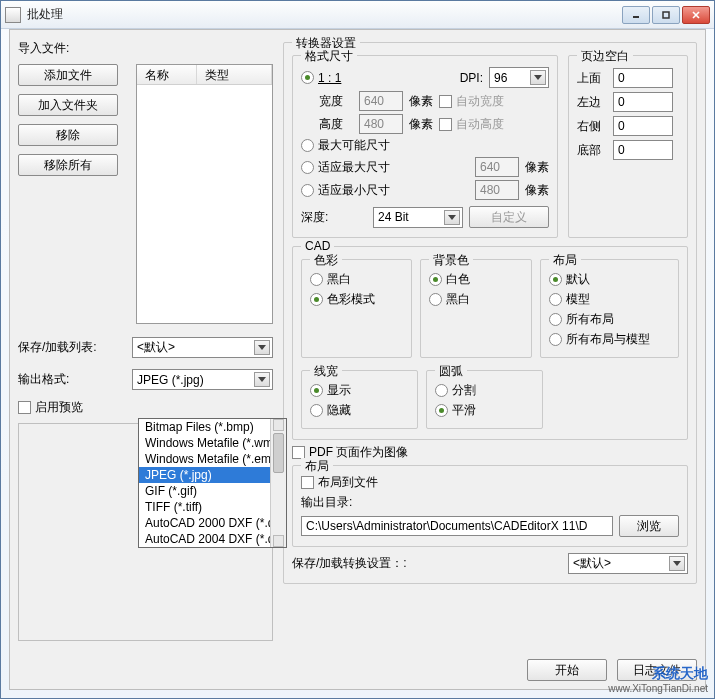 This screenshot has height=699, width=715. Describe the element at coordinates (212, 427) in the screenshot. I see `format-option: Bitmap Files (*.bmp)` at that location.